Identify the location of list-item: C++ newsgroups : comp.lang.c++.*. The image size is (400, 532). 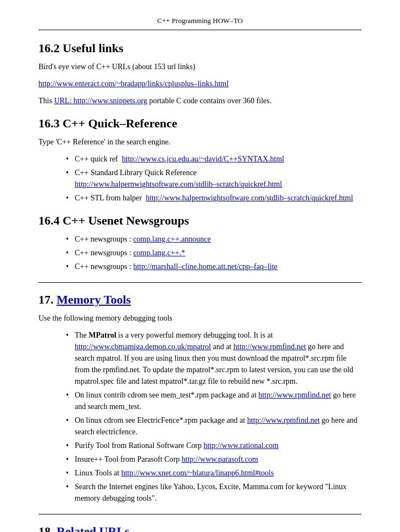
(214, 253).